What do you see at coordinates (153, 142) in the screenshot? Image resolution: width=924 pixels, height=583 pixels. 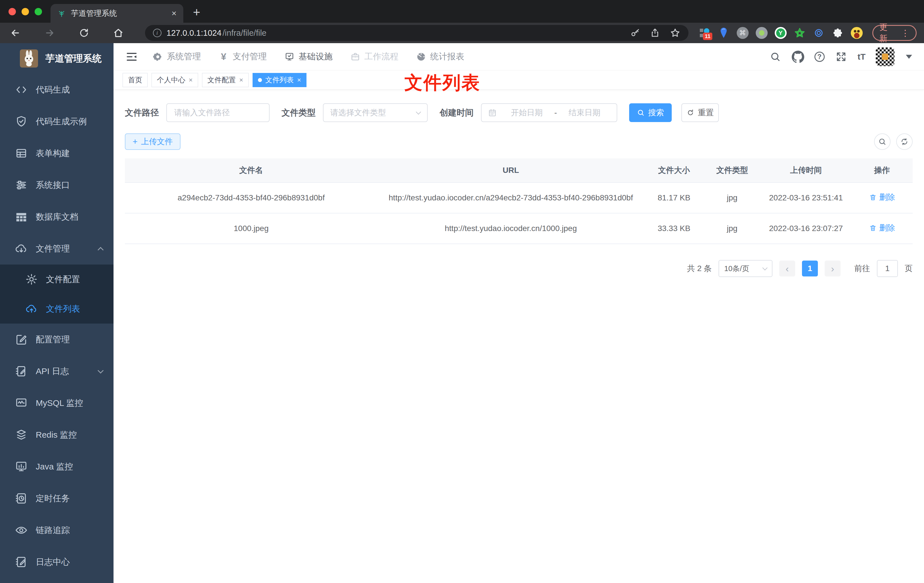 I see `upload-file-button: + 上传文件` at bounding box center [153, 142].